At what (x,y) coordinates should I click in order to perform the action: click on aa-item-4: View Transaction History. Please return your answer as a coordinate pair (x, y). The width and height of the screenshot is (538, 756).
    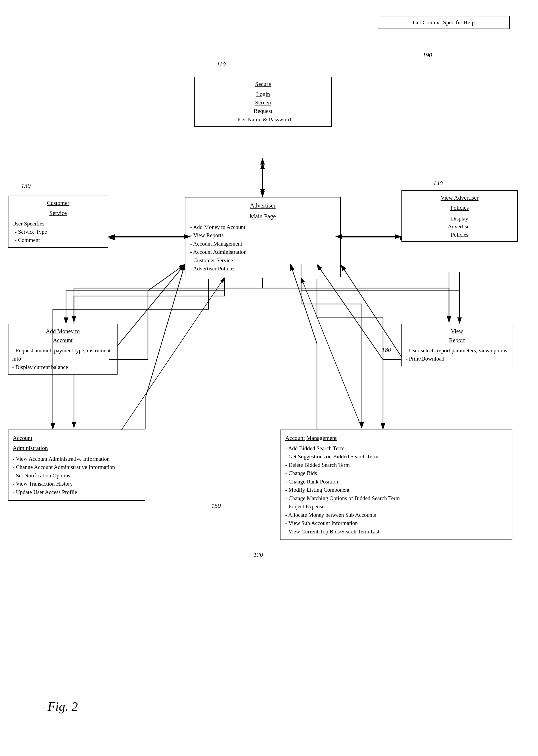
    Looking at the image, I should click on (77, 484).